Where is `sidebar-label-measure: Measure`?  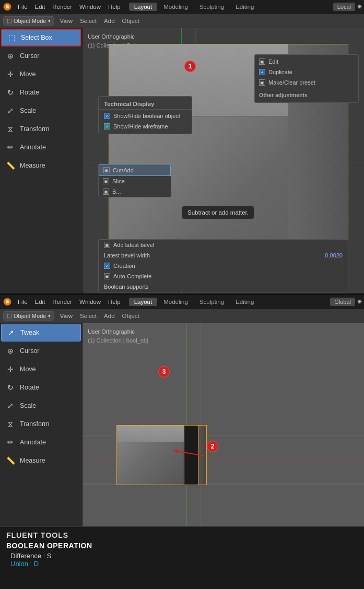 sidebar-label-measure: Measure is located at coordinates (32, 166).